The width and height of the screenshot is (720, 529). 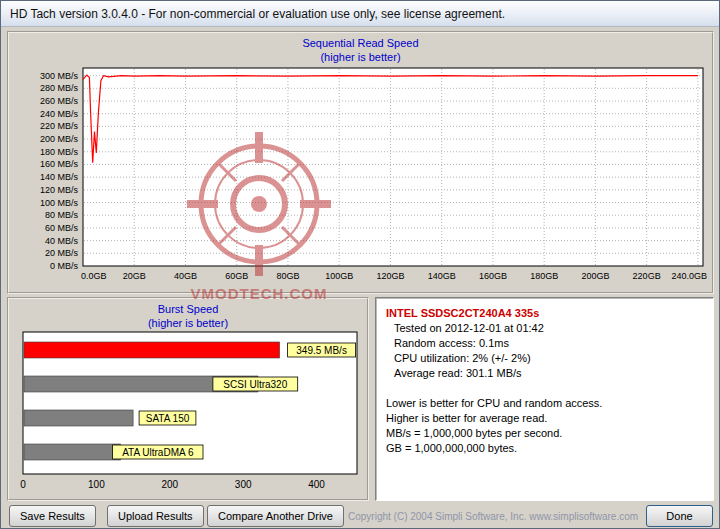 I want to click on y-tick-label: 240 MB/s, so click(x=60, y=114).